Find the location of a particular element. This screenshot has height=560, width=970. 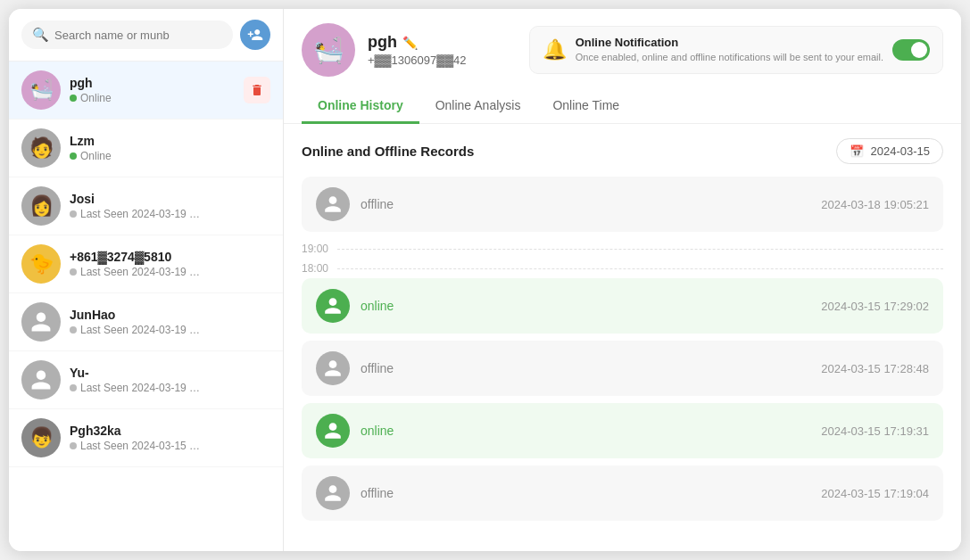

record-timestamp: 2024-03-18 19:05:21 is located at coordinates (875, 205).